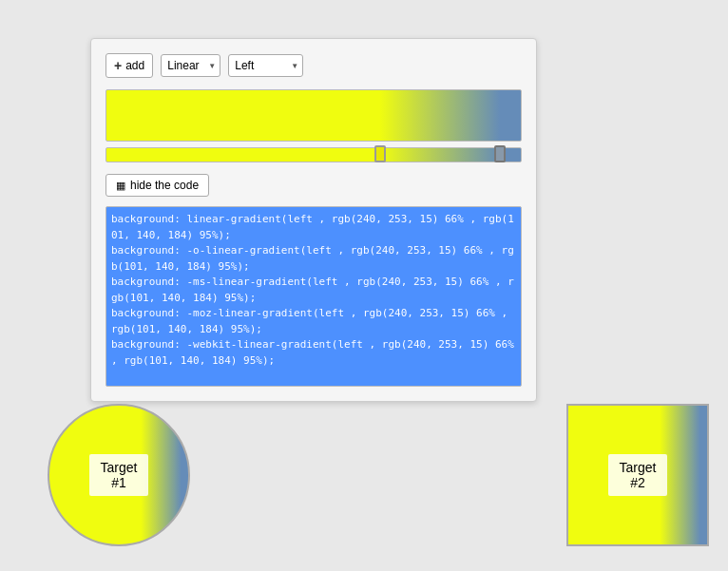 This screenshot has width=728, height=571. I want to click on add-label: add, so click(135, 66).